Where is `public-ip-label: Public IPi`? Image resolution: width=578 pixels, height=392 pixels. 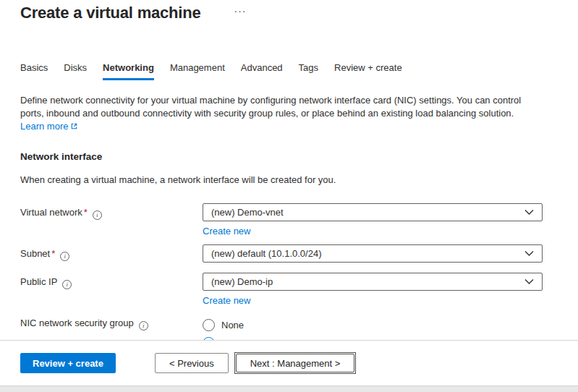
public-ip-label: Public IPi is located at coordinates (111, 289).